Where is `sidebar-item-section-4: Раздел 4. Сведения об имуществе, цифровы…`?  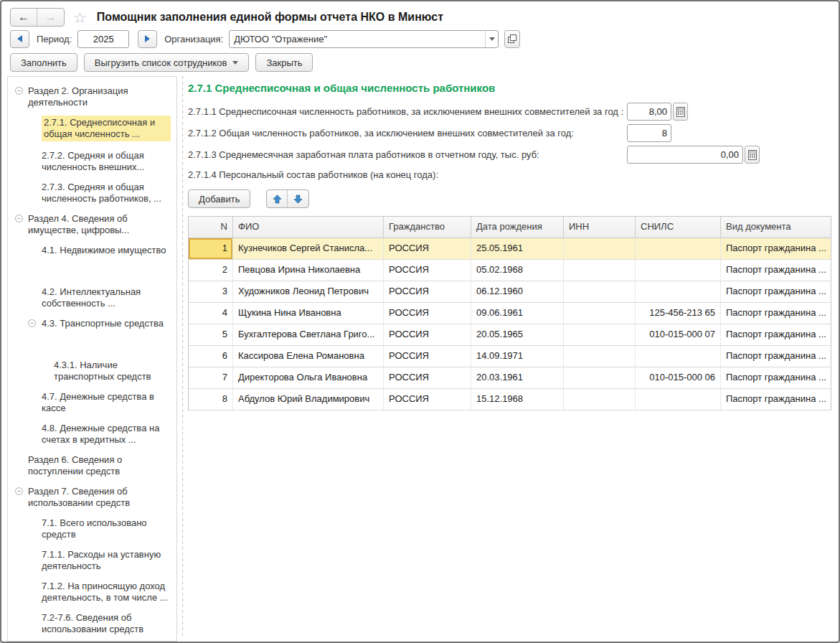 sidebar-item-section-4: Раздел 4. Сведения об имуществе, цифровы… is located at coordinates (90, 225).